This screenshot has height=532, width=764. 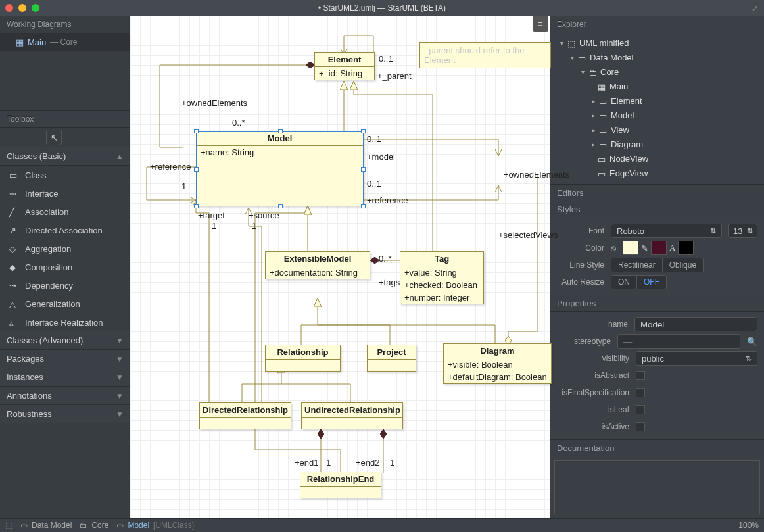 What do you see at coordinates (65, 175) in the screenshot?
I see `tool-class: ▭Class` at bounding box center [65, 175].